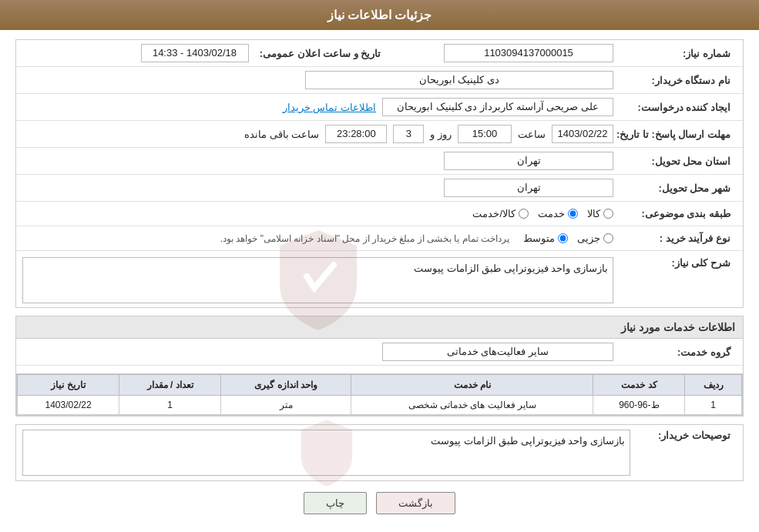 The image size is (759, 532). What do you see at coordinates (69, 385) in the screenshot?
I see `col-date: تاریخ نیاز` at bounding box center [69, 385].